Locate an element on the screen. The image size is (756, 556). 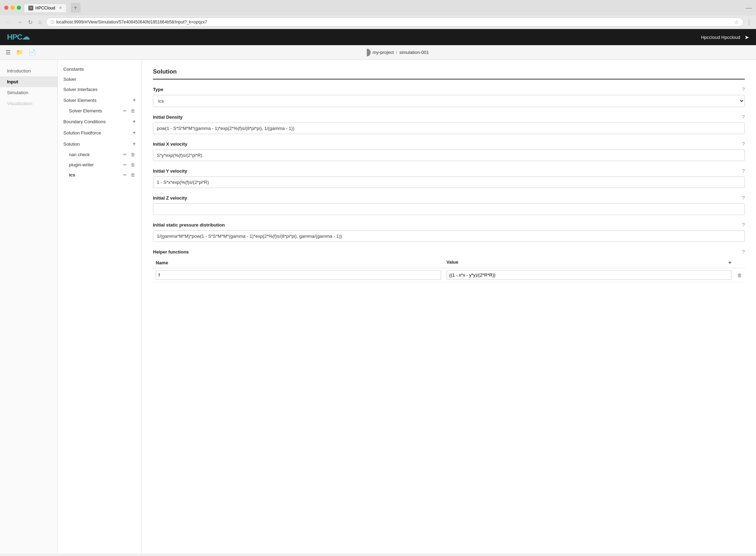
ics-edit-icon: ✏ is located at coordinates (125, 175).